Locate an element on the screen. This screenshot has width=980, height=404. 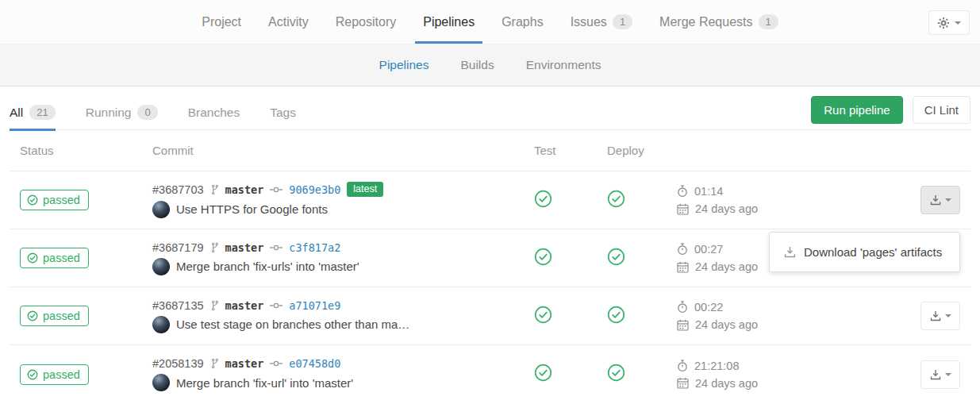
pipeline-id-link: #2058139 is located at coordinates (178, 364).